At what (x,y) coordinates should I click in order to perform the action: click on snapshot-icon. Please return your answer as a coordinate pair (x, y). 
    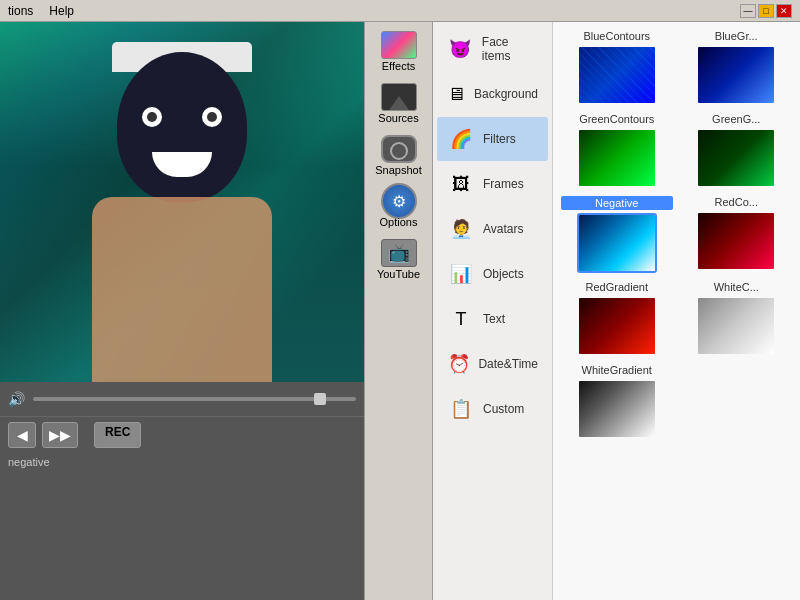
    Looking at the image, I should click on (399, 149).